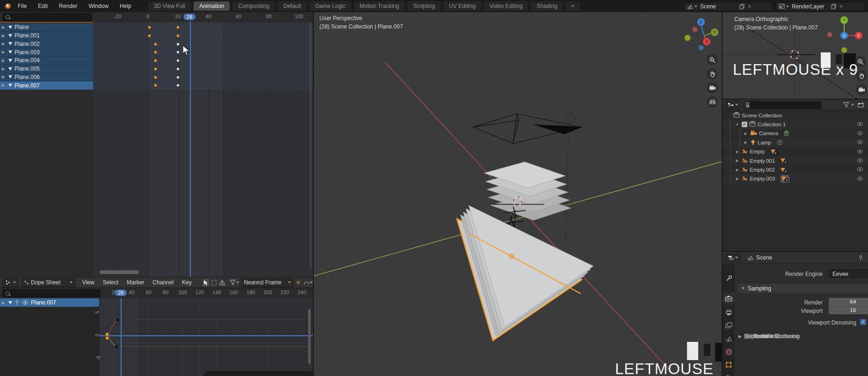  Describe the element at coordinates (310, 336) in the screenshot. I see `graph-vertical-scrollbar` at that location.